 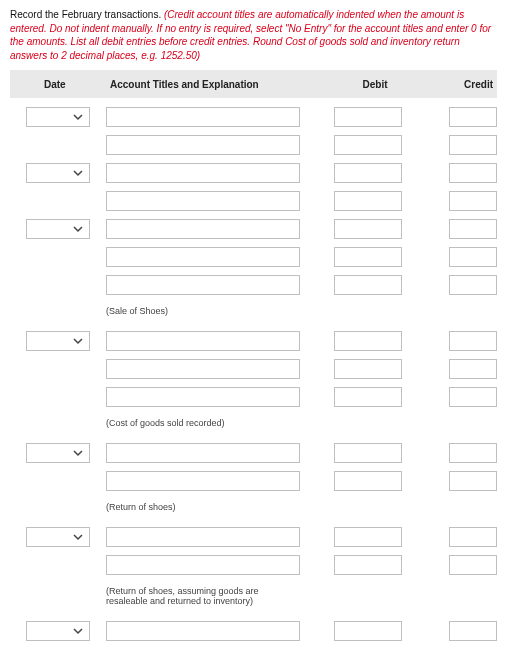 What do you see at coordinates (220, 84) in the screenshot?
I see `header-account: Account Titles and Explanation` at bounding box center [220, 84].